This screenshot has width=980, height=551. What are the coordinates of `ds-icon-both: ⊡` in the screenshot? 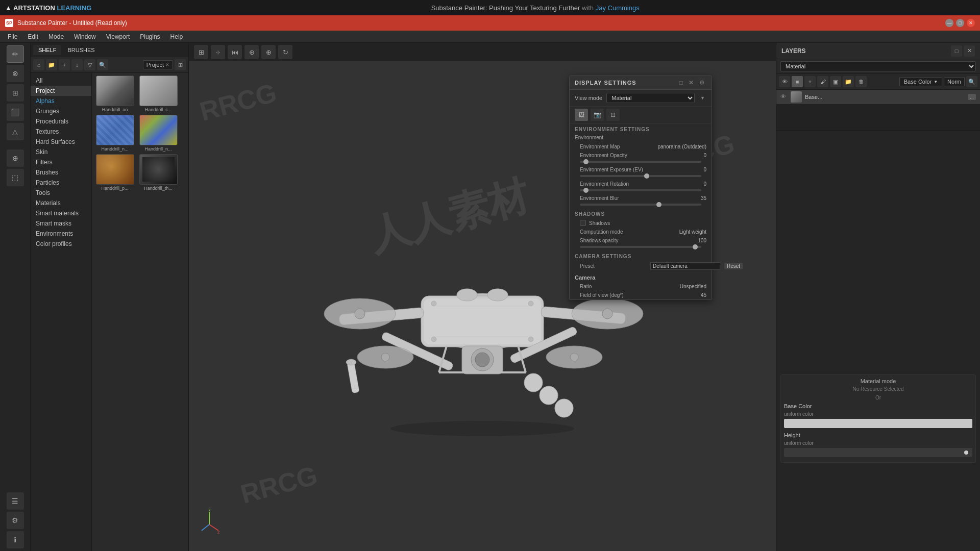 It's located at (613, 115).